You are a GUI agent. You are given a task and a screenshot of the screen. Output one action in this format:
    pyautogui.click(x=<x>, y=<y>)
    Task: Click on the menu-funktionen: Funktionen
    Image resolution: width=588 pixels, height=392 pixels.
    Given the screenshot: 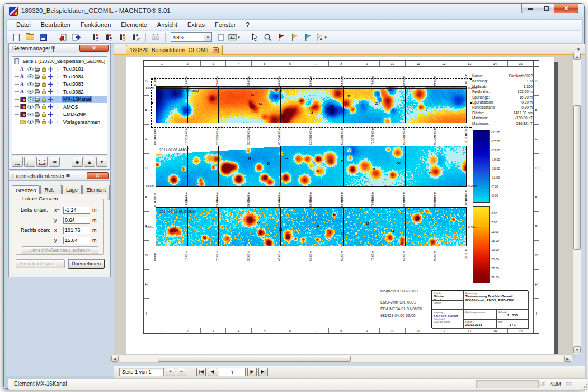 What is the action you would take?
    pyautogui.click(x=96, y=25)
    